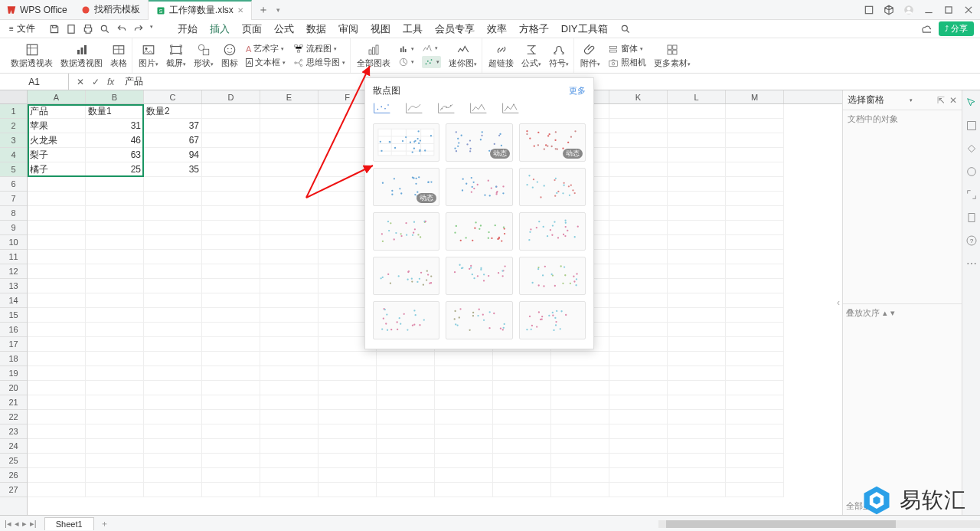 The height and width of the screenshot is (531, 980). What do you see at coordinates (220, 29) in the screenshot?
I see `menu-tab-插入: 插入` at bounding box center [220, 29].